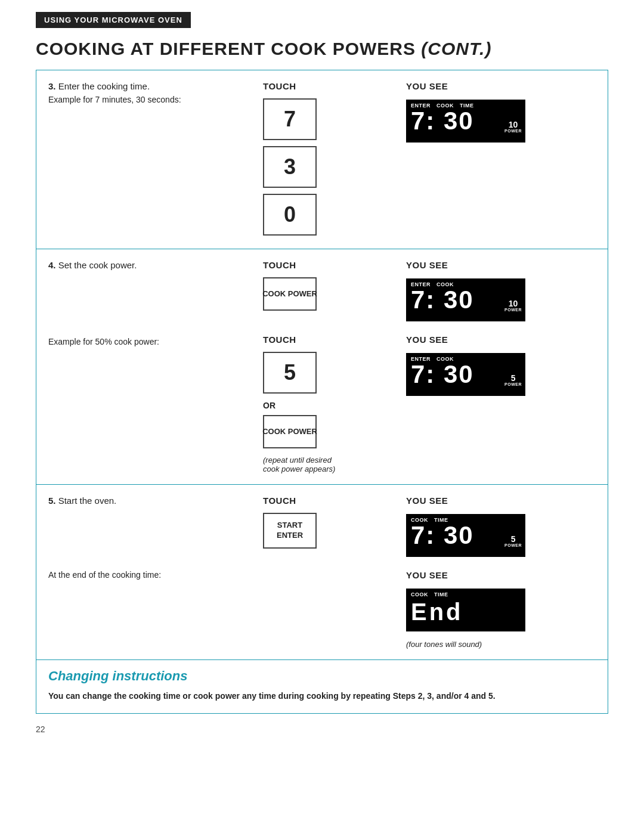 This screenshot has width=644, height=833. What do you see at coordinates (466, 300) in the screenshot?
I see `step4-lcd1: ENTER COOK 7: 30 10 POWER` at bounding box center [466, 300].